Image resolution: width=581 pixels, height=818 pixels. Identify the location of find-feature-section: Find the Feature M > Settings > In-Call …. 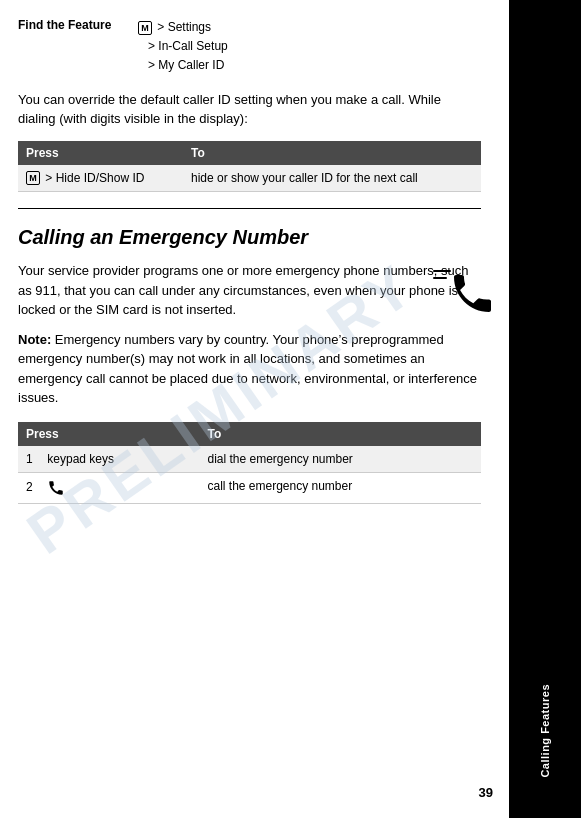
(250, 47).